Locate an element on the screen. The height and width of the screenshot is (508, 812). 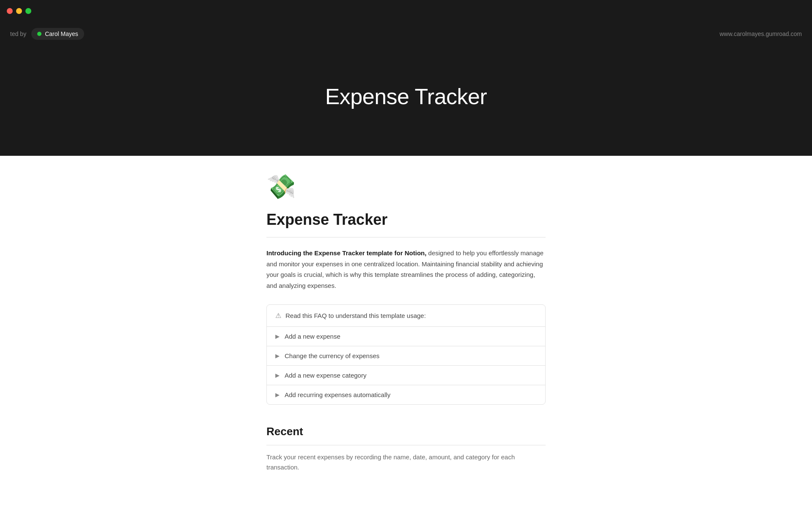
nav-left: ted by Carol Mayes is located at coordinates (47, 34).